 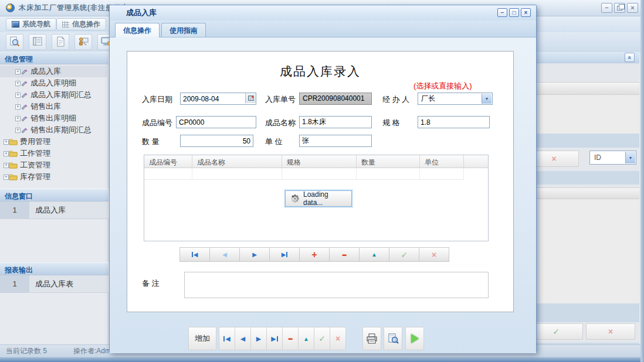 I want to click on cancel-x-icon: ×, so click(x=434, y=255).